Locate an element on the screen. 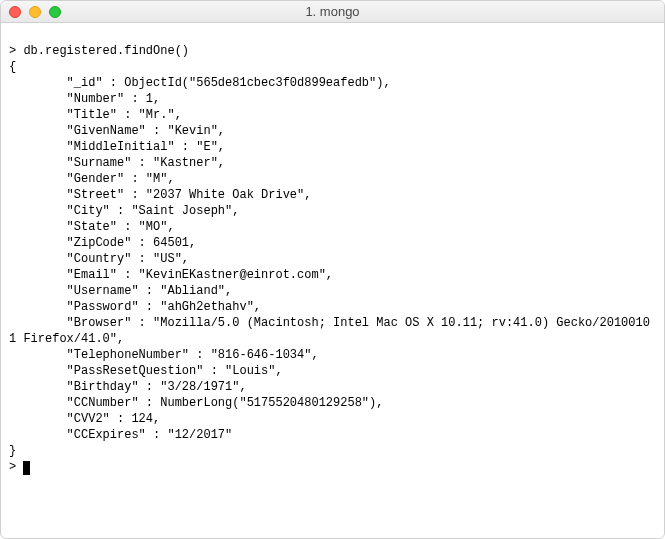 The height and width of the screenshot is (539, 665). output-field: "Browser" : "Mozilla/5.0 (Macintosh; Int… is located at coordinates (332, 331).